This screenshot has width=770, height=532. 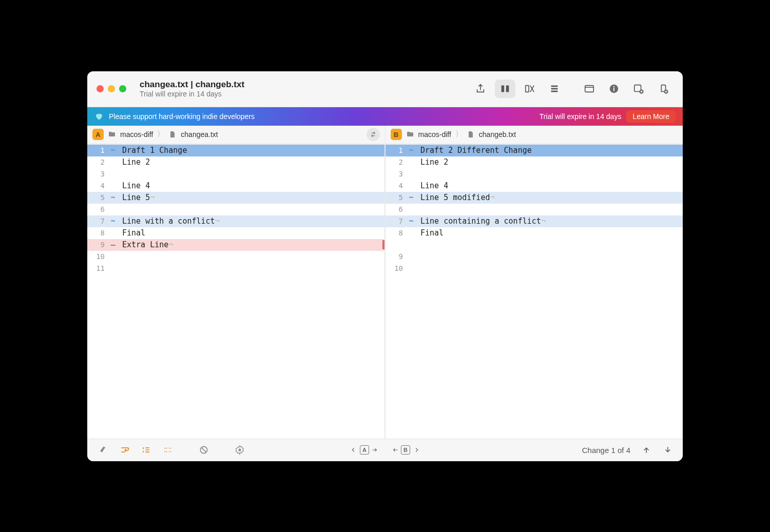 What do you see at coordinates (534, 151) in the screenshot?
I see `diff-line: 1~Draft 2 Different Change¬` at bounding box center [534, 151].